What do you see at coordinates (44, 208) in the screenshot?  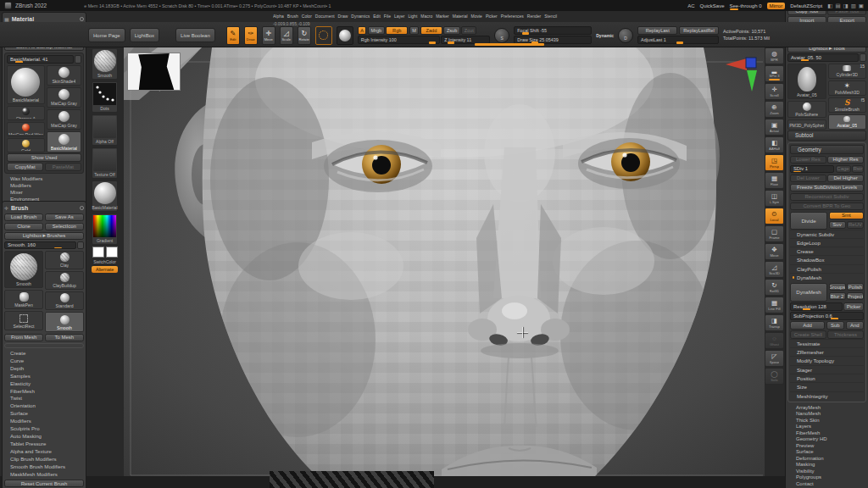 I see `brush-palette-header: ✛ Brush` at bounding box center [44, 208].